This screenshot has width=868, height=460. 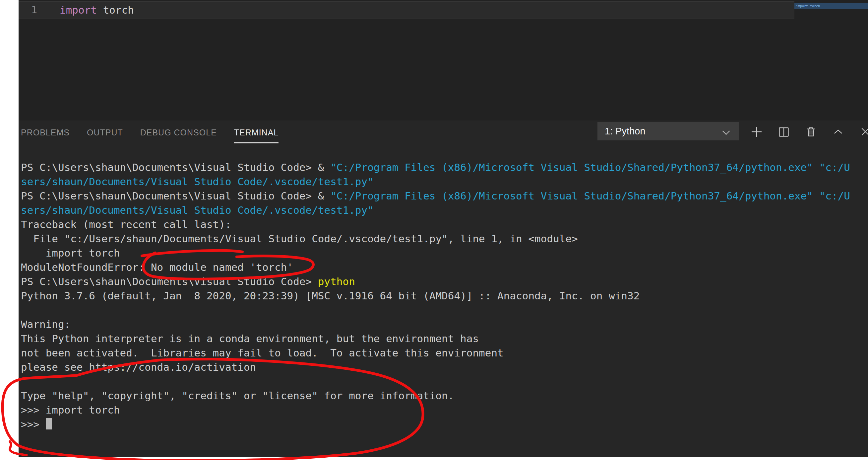 I want to click on panel-tab-bar: PROBLEMSOUTPUTDEBUG CONSOLETERMINAL, so click(x=150, y=136).